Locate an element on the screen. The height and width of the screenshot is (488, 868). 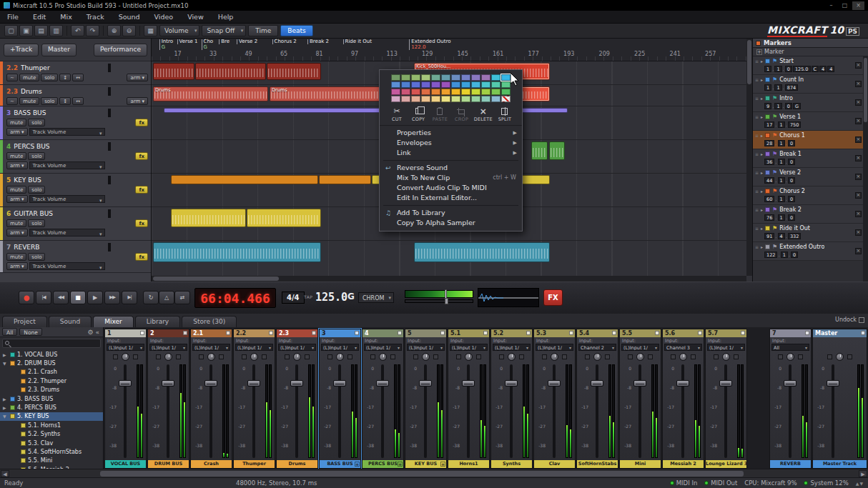
status-scroll-icons: ▲▼ is located at coordinates (859, 483).